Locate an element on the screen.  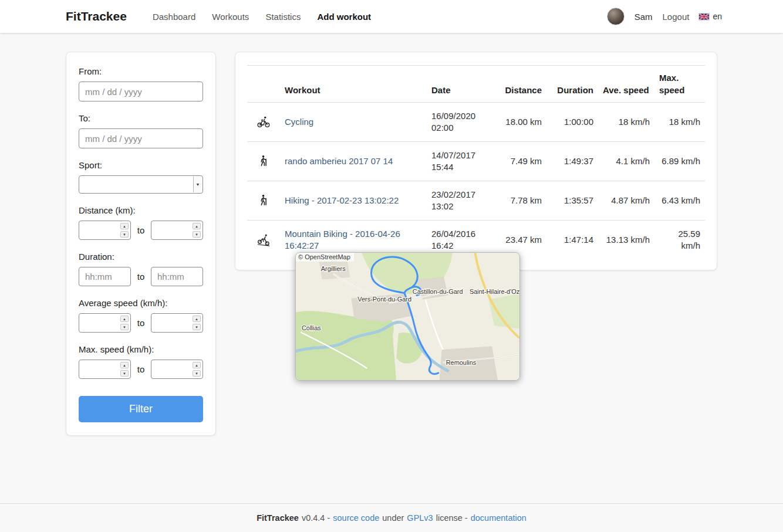
from-label: From: is located at coordinates (141, 72).